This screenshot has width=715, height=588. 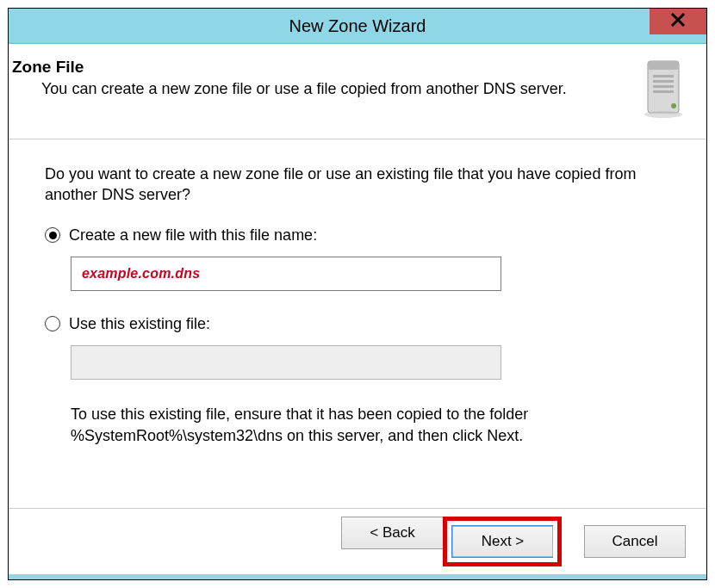 What do you see at coordinates (392, 533) in the screenshot?
I see `back-button-label: < Back` at bounding box center [392, 533].